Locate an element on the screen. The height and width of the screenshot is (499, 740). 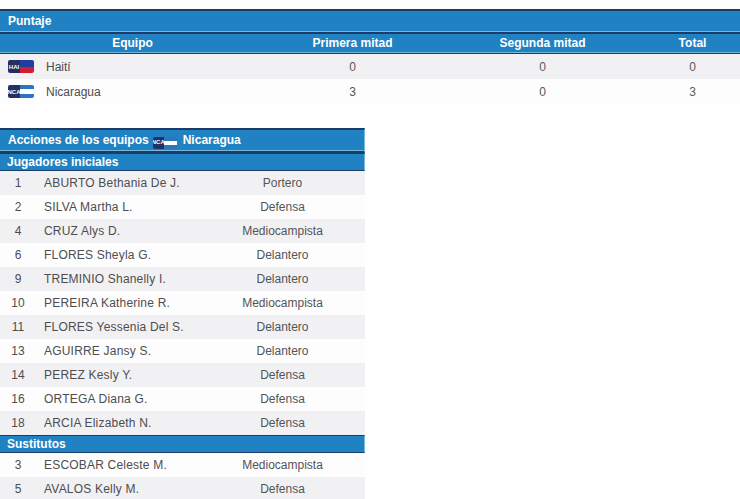
score-table-row: HAIHaití000 is located at coordinates (370, 66).